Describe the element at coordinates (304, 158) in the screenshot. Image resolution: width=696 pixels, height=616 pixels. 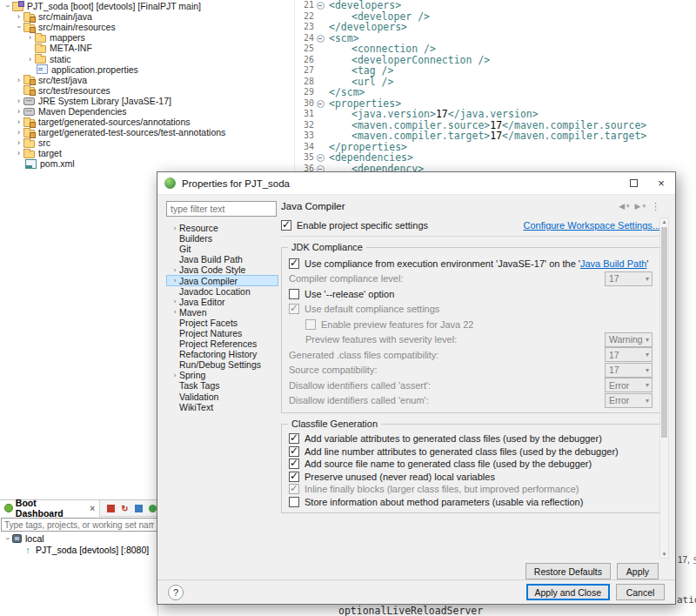
I see `line-number: 35` at that location.